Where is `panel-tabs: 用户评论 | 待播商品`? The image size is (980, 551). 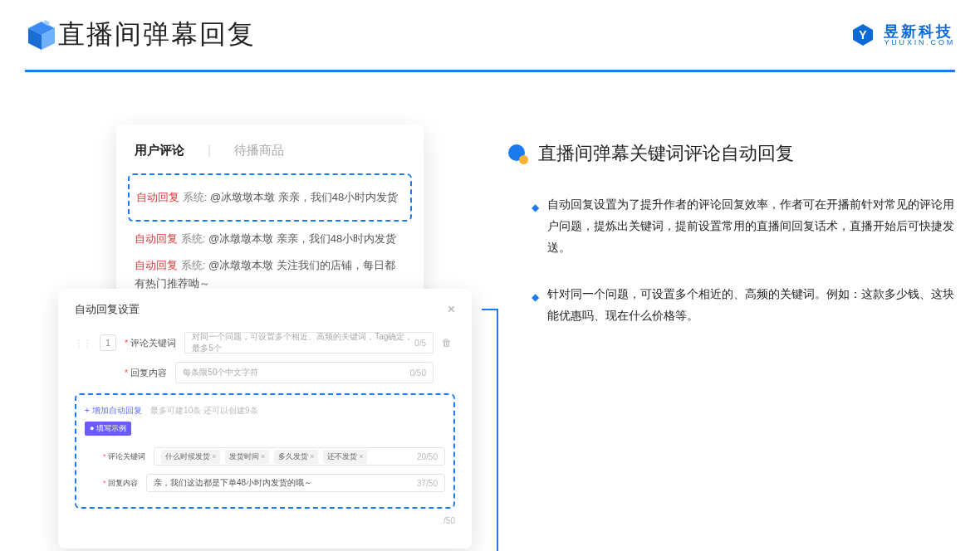 panel-tabs: 用户评论 | 待播商品 is located at coordinates (270, 151).